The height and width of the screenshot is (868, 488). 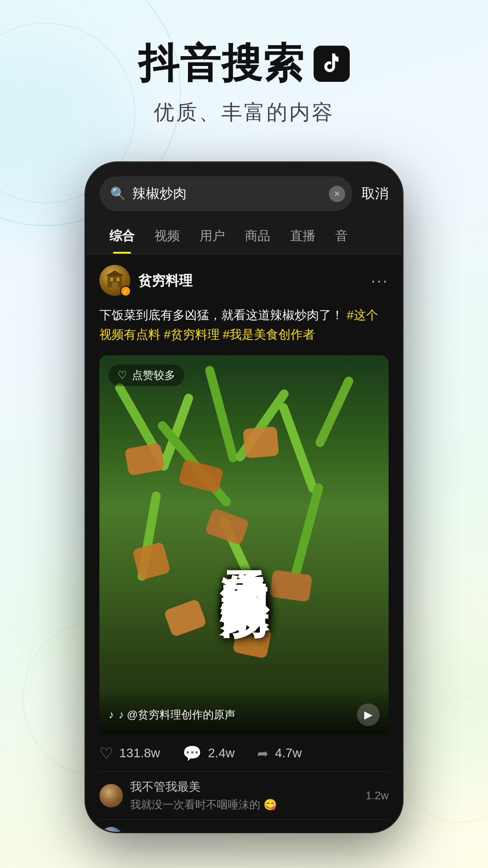 What do you see at coordinates (244, 281) in the screenshot?
I see `author-row: ✓ 贫穷料理 ···` at bounding box center [244, 281].